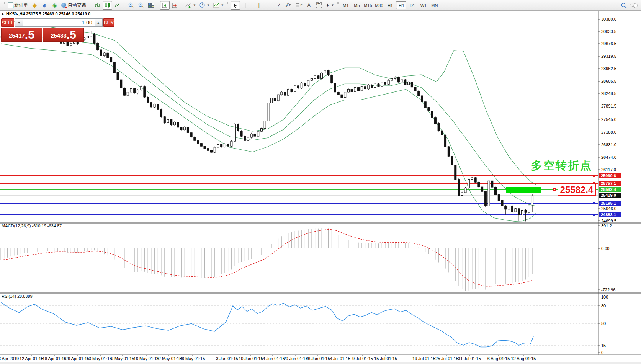 This screenshot has height=364, width=641. What do you see at coordinates (332, 5) in the screenshot?
I see `dropdown-caret-icon: ▼` at bounding box center [332, 5].